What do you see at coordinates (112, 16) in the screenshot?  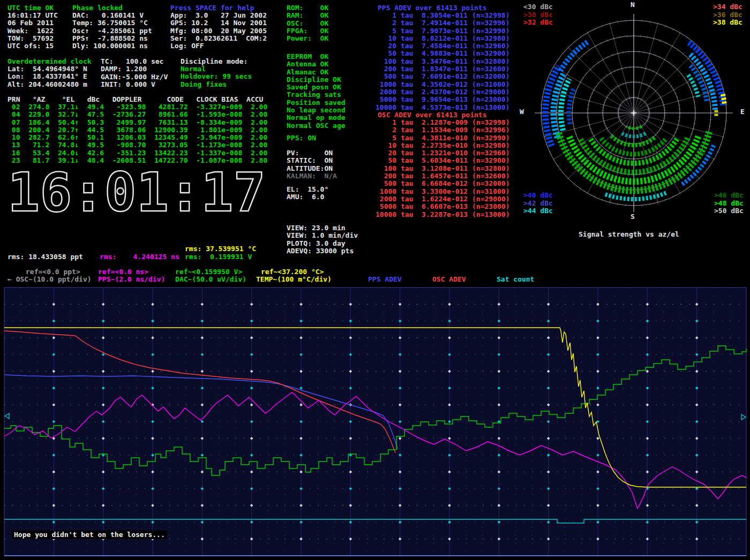 I see `status-line: DAC: 0.160141 V` at bounding box center [112, 16].